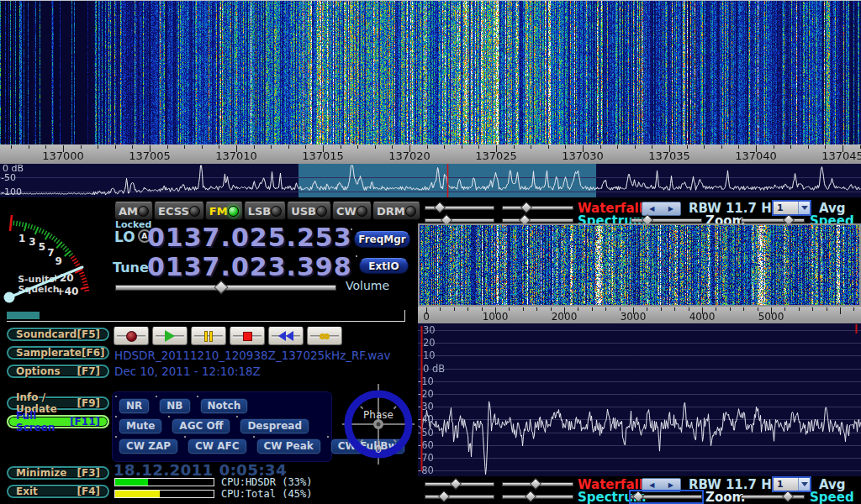  What do you see at coordinates (222, 427) in the screenshot?
I see `dsp-button-panel: NRNBNotchMuteAGC OffDespreadCW ZAPCW AFC…` at bounding box center [222, 427].